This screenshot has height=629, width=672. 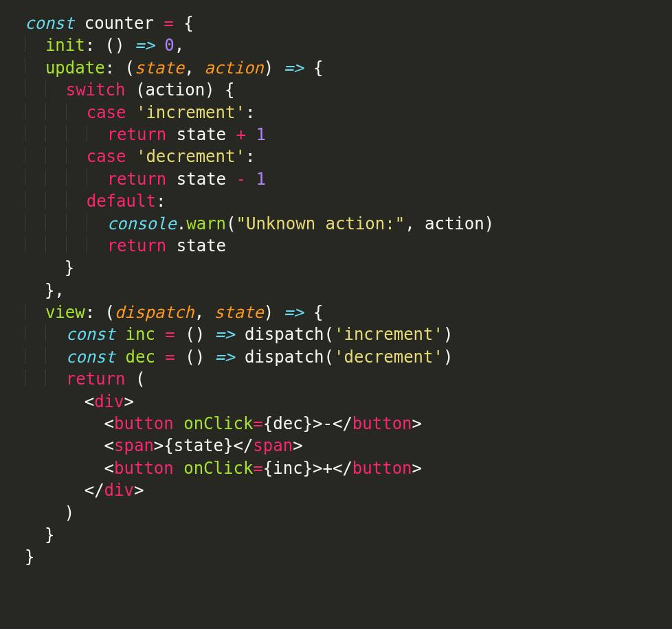 I want to click on code-line: return state + 1, so click(x=341, y=135).